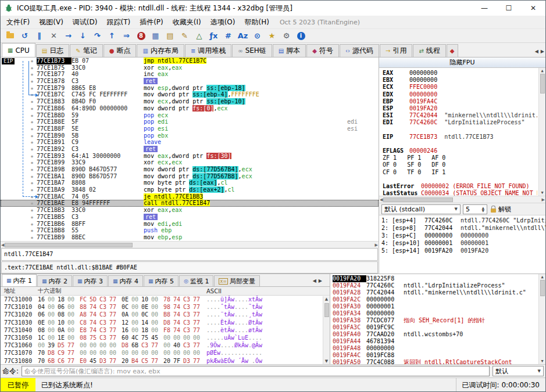 This screenshot has width=546, height=392. Describe the element at coordinates (435, 348) in the screenshot. I see `stack-row: 0019FA4800000000` at that location.